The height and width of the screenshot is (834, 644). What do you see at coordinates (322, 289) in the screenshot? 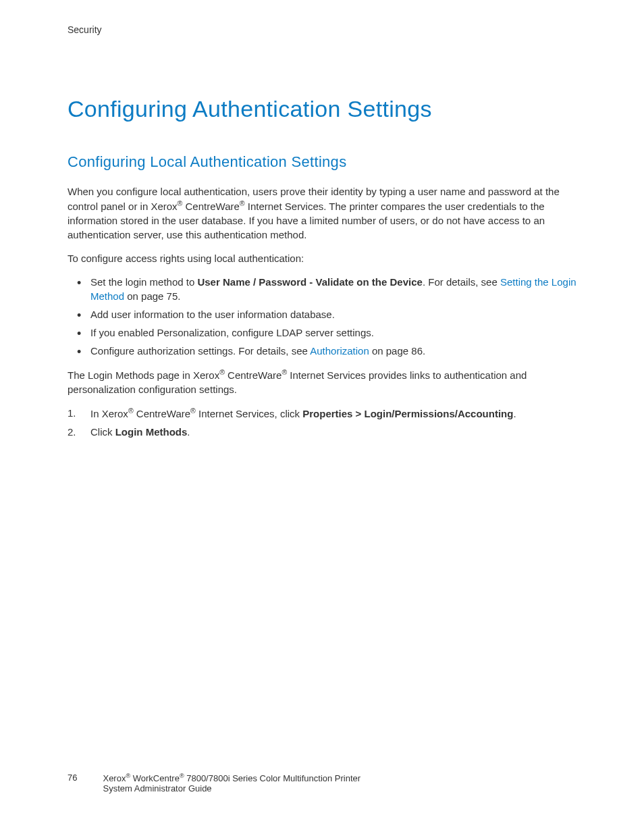
I see `list-item: Set the login method to User Name / Pass…` at bounding box center [322, 289].